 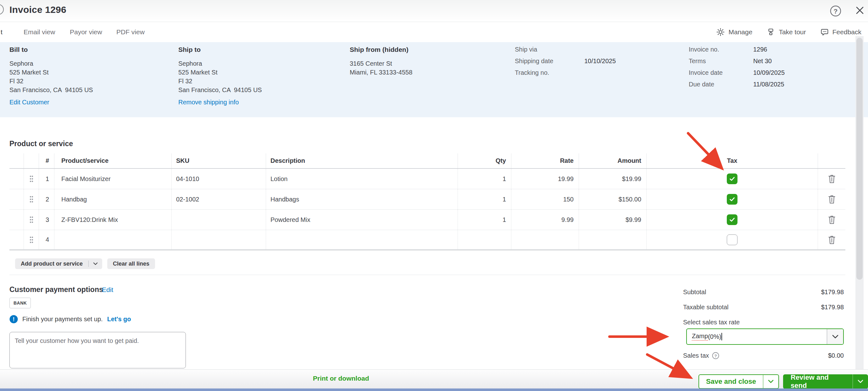 What do you see at coordinates (51, 76) in the screenshot?
I see `bill-to-block: Bill to Sephora 525 Market St Fl 32 San …` at bounding box center [51, 76].